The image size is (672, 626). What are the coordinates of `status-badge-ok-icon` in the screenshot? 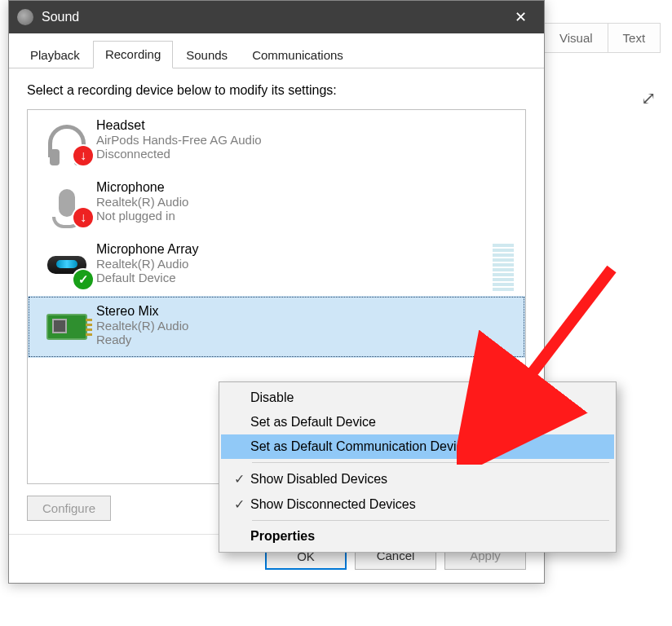 It's located at (83, 280).